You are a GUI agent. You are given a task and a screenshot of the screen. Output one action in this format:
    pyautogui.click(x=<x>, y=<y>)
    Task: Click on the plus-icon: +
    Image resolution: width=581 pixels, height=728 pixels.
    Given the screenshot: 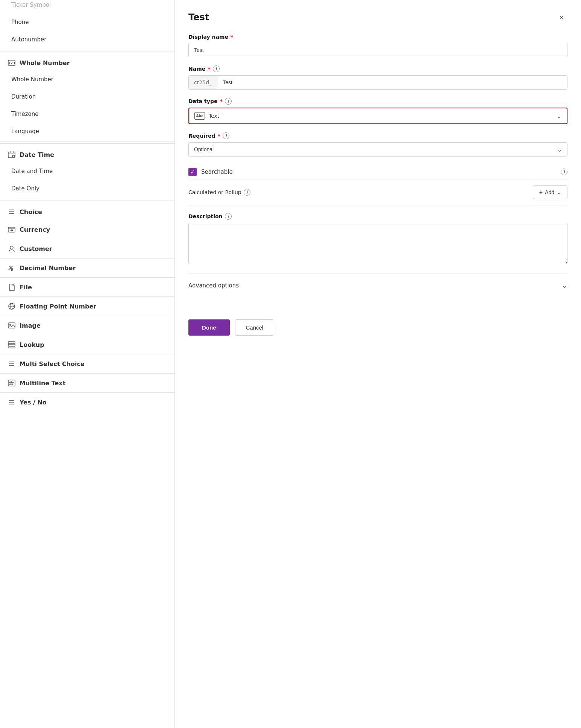 What is the action you would take?
    pyautogui.click(x=541, y=192)
    